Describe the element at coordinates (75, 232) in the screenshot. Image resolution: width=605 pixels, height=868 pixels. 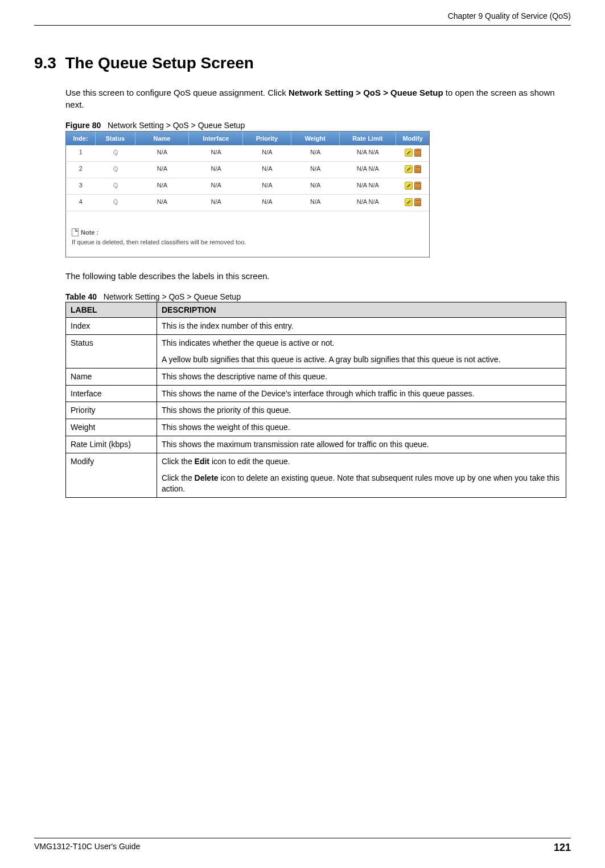
I see `note-icon` at that location.